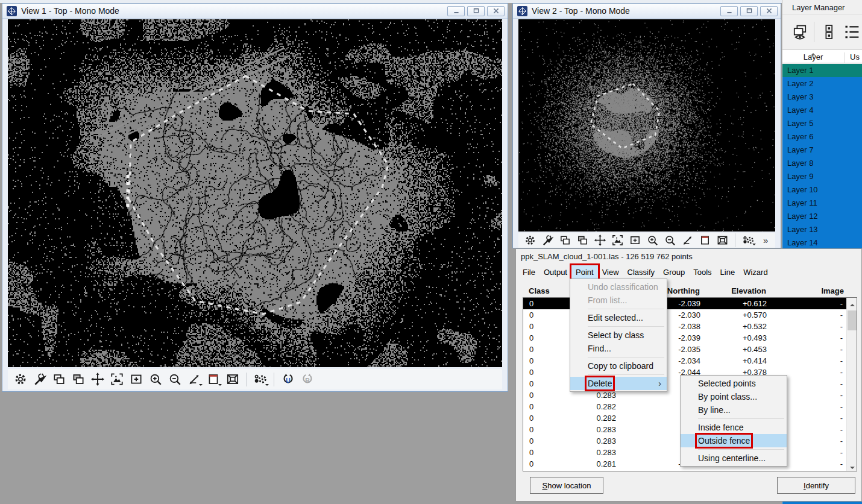 The image size is (862, 504). What do you see at coordinates (288, 381) in the screenshot?
I see `svg-text: U` at bounding box center [288, 381].